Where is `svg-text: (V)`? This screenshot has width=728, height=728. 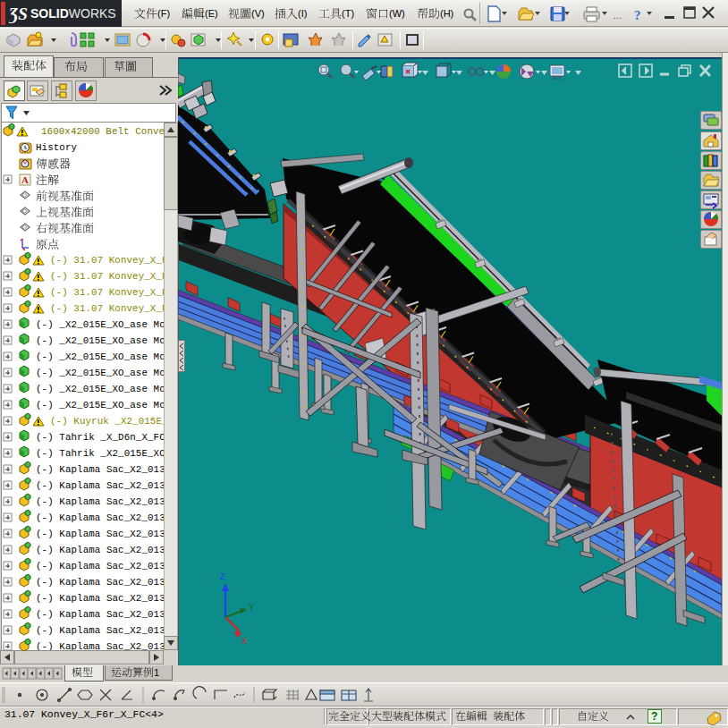 svg-text: (V) is located at coordinates (258, 13).